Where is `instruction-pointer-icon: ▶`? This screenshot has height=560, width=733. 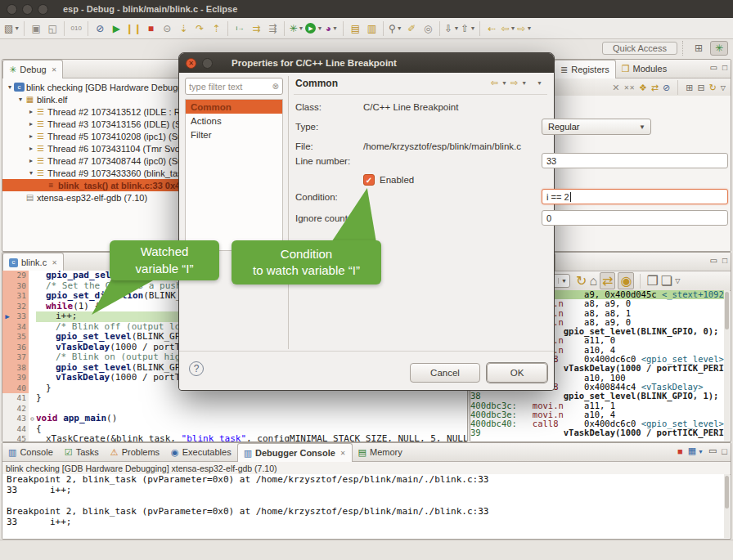 instruction-pointer-icon: ▶ is located at coordinates (7, 317).